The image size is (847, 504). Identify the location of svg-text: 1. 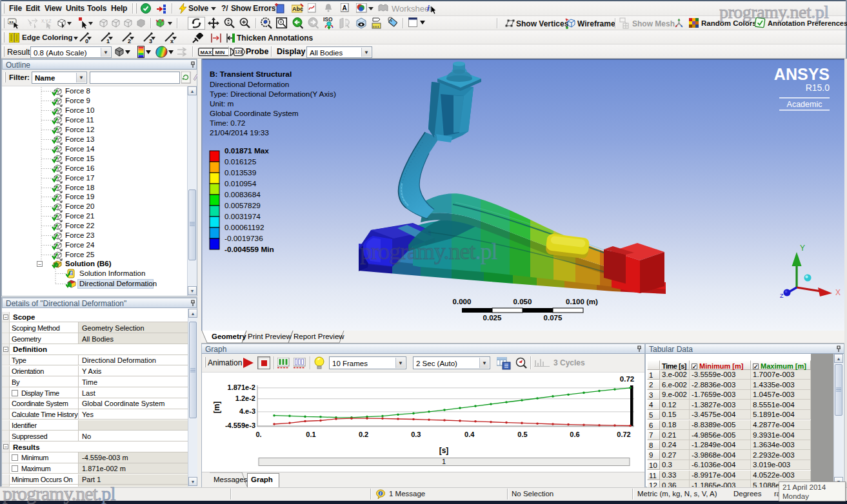
(444, 461).